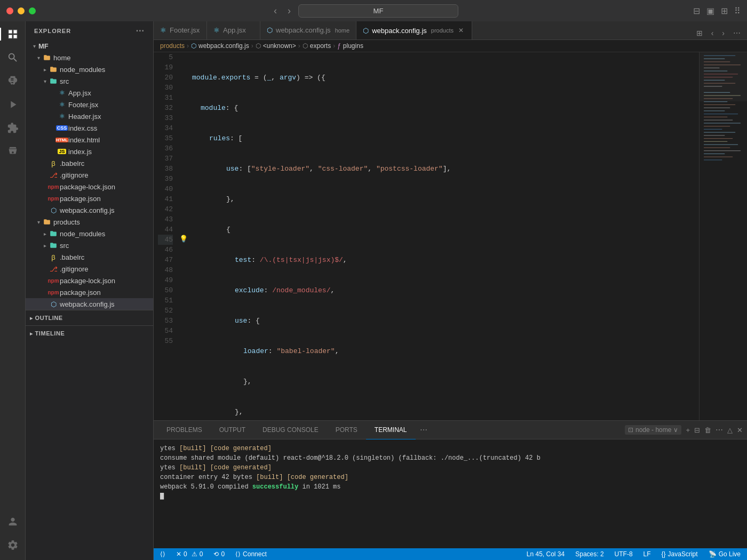  Describe the element at coordinates (90, 234) in the screenshot. I see `tree-folder-node-modules-products: ▸ node_modules` at that location.